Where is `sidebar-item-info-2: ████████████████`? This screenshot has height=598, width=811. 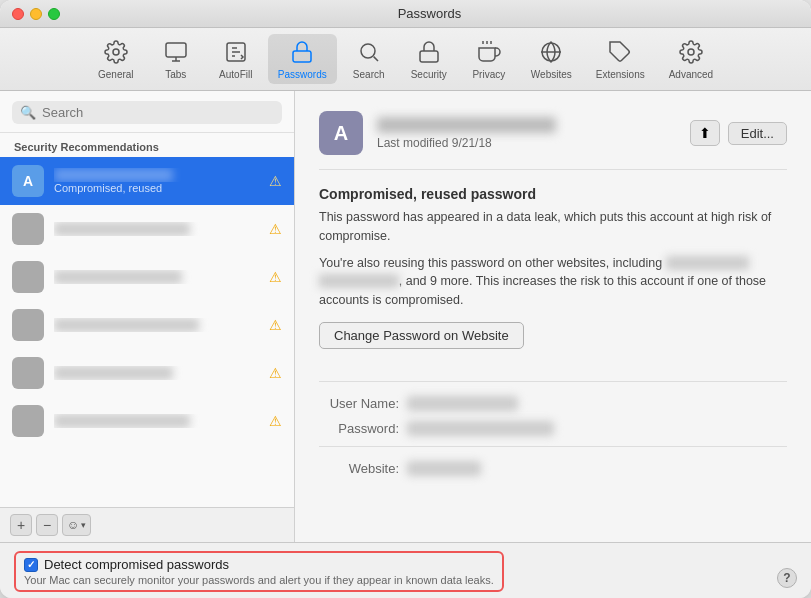
sidebar-item-info-2: ████████████████ is located at coordinates (156, 229).